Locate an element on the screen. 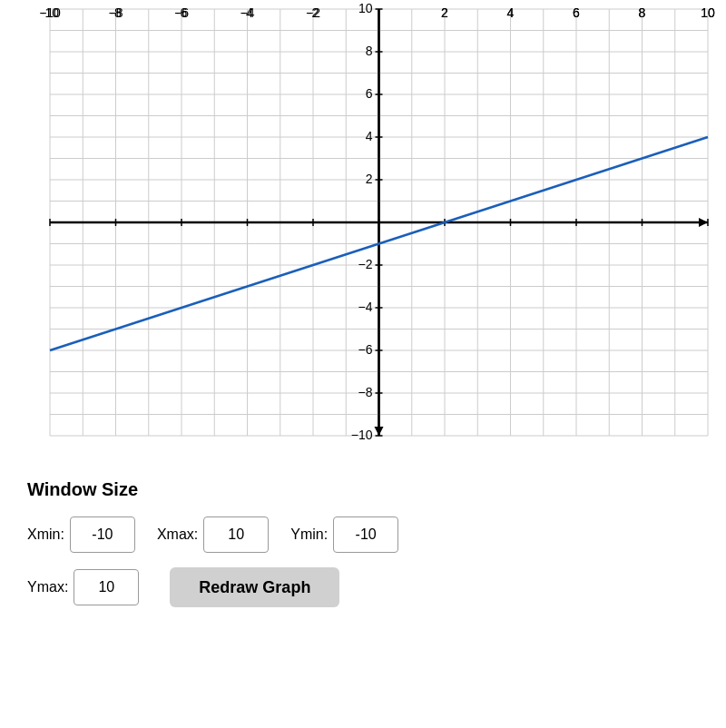 This screenshot has height=728, width=726. window-size-label: Window Size is located at coordinates (363, 490).